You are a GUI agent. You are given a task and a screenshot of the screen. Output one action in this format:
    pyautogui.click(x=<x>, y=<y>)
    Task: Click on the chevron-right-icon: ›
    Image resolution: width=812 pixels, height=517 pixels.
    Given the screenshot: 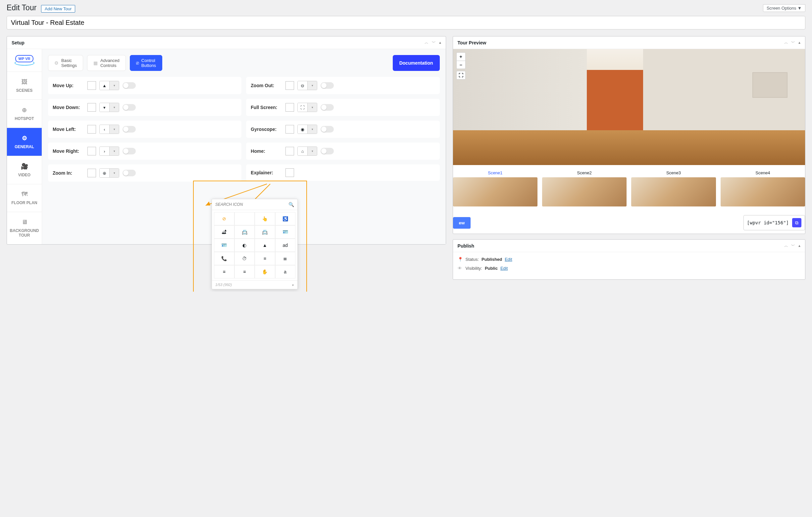 What is the action you would take?
    pyautogui.click(x=105, y=151)
    